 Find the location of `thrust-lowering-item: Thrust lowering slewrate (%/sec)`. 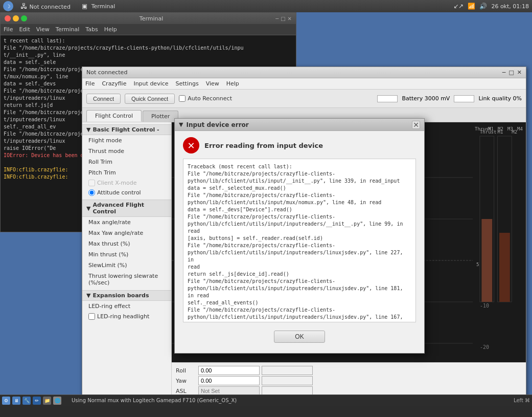

thrust-lowering-item: Thrust lowering slewrate (%/sec) is located at coordinates (127, 279).